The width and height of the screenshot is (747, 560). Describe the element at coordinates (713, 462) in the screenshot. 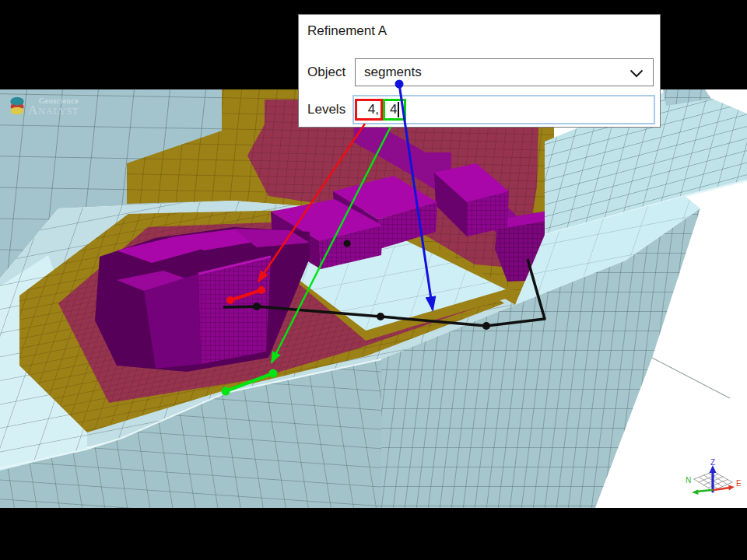

I see `axis-z-label: Z` at that location.